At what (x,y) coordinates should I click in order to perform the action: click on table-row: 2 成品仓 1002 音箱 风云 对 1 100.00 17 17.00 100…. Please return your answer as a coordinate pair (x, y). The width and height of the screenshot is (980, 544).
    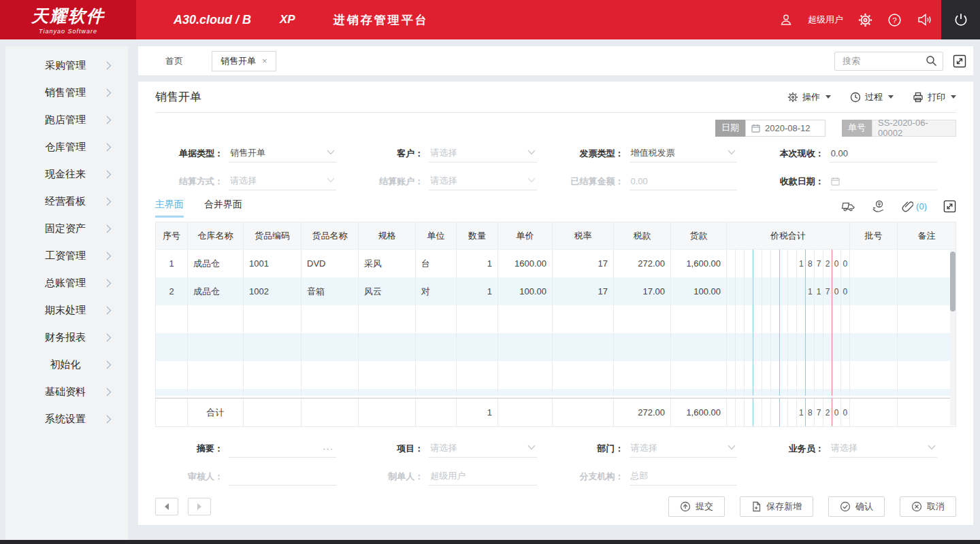
    Looking at the image, I should click on (555, 291).